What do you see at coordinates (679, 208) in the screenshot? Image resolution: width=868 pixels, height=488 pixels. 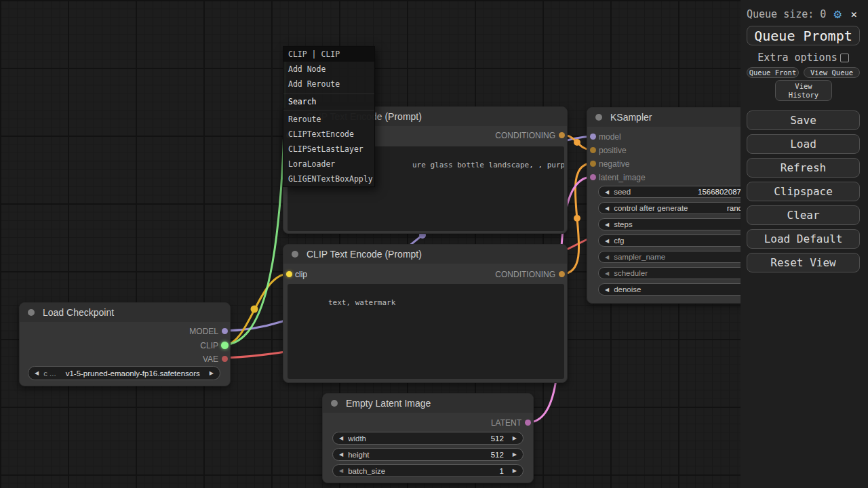 I see `control-after-generate-widget: ◀ control after generate randomize` at bounding box center [679, 208].